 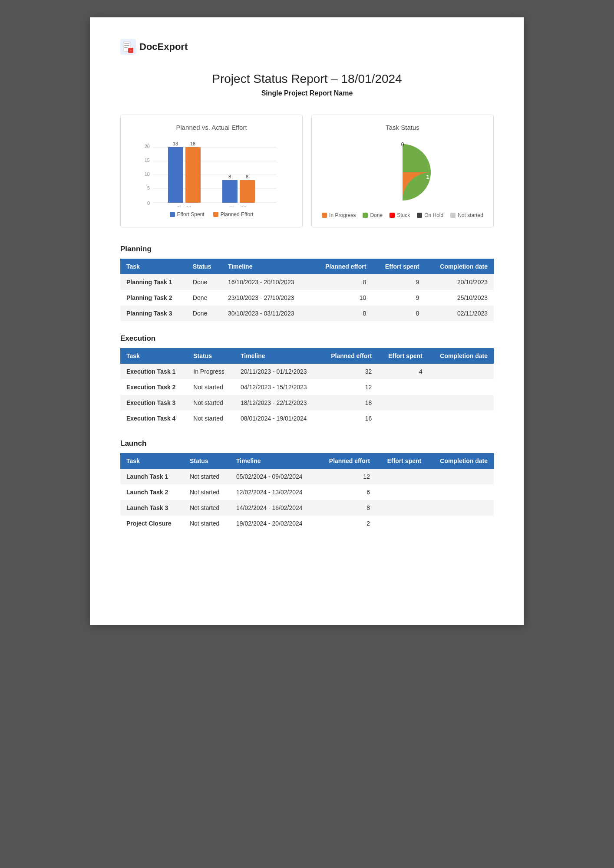 What do you see at coordinates (403, 372) in the screenshot?
I see `cell-spent: 4` at bounding box center [403, 372].